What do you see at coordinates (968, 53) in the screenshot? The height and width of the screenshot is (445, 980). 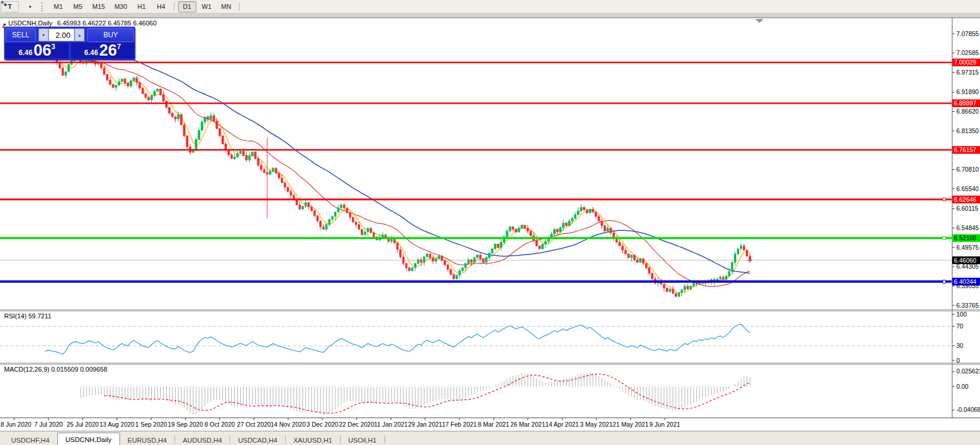 I see `price-tick-label: 7.02585` at bounding box center [968, 53].